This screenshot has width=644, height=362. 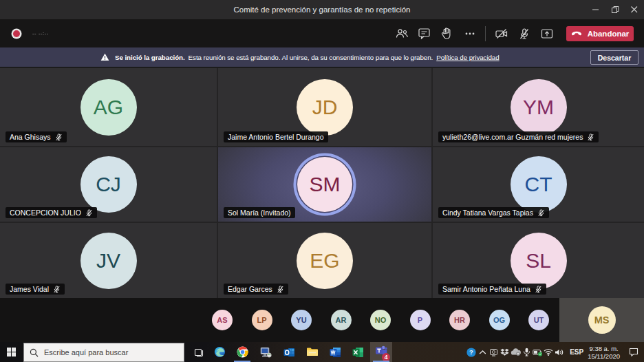 What do you see at coordinates (424, 33) in the screenshot?
I see `show-chat-button` at bounding box center [424, 33].